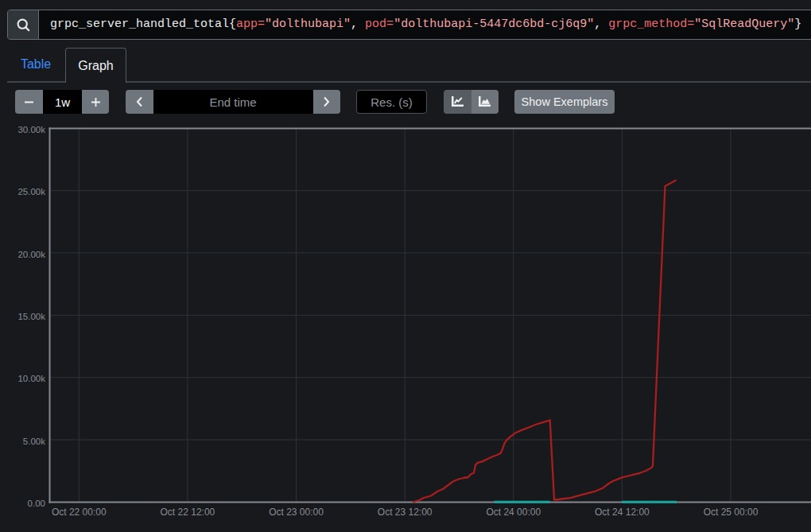  Describe the element at coordinates (731, 512) in the screenshot. I see `svg-text: Oct 25 00:00` at that location.